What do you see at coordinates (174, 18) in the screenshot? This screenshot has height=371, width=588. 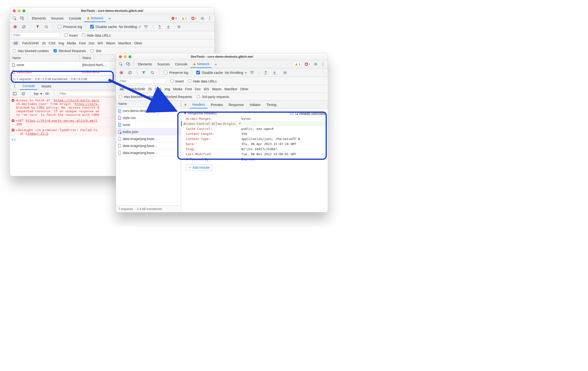 I see `errors-badge: 3` at bounding box center [174, 18].